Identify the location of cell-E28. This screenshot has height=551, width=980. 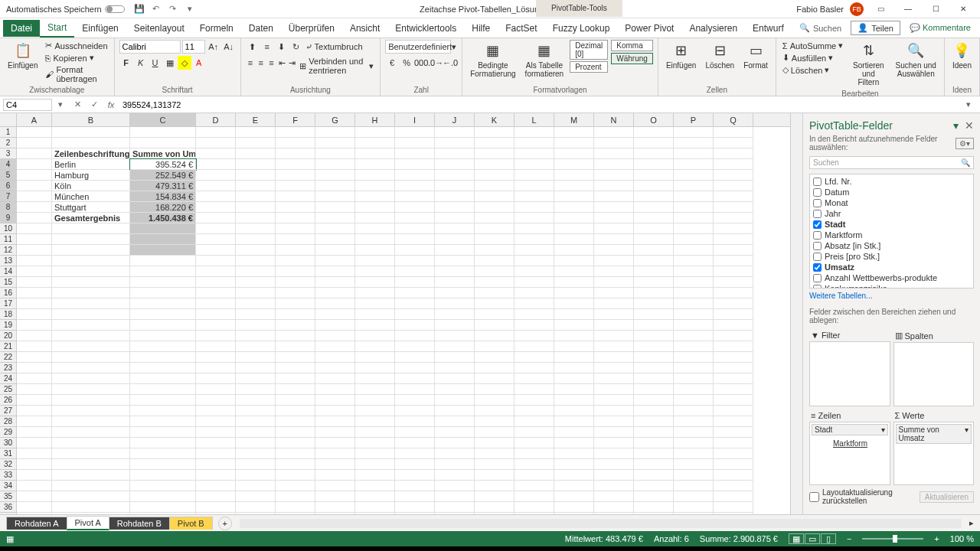
(256, 422).